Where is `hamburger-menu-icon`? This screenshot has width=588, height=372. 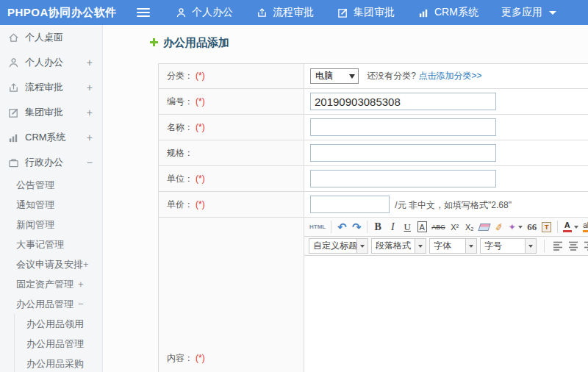 hamburger-menu-icon is located at coordinates (143, 12).